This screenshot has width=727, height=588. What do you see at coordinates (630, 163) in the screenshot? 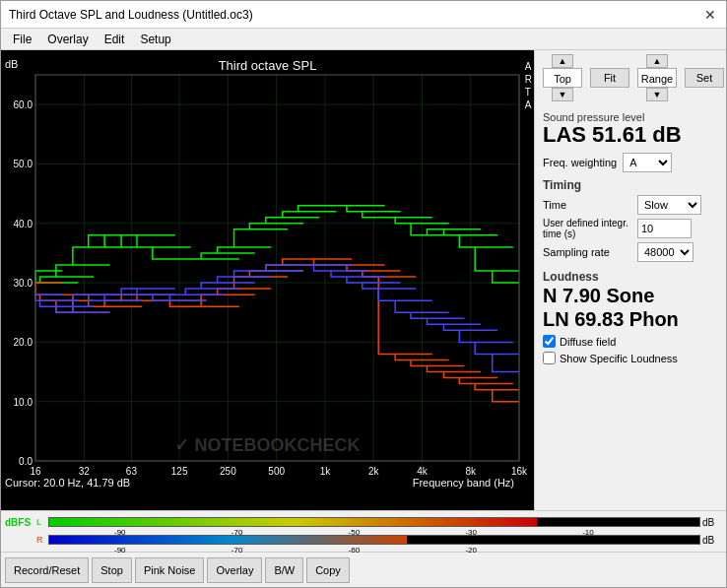
I see `freq-weighting-row: Freq. weighting A B C Z` at bounding box center [630, 163].